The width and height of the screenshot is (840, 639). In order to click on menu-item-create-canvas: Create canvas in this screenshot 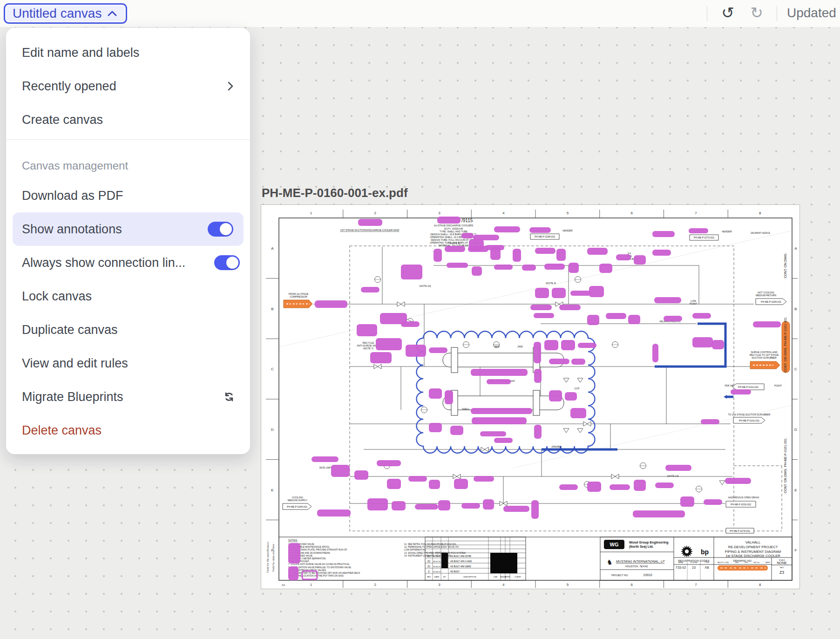, I will do `click(128, 120)`.